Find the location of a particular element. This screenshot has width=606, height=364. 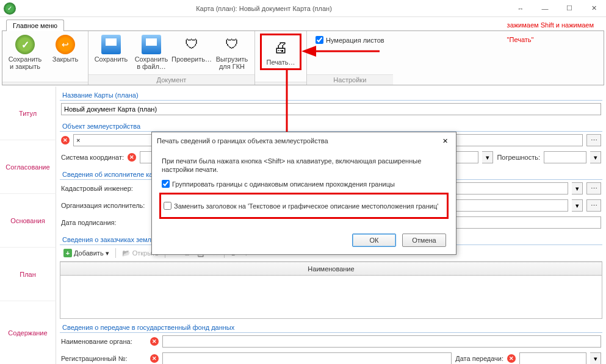

org-label: Организация исполнитель: is located at coordinates (107, 205).